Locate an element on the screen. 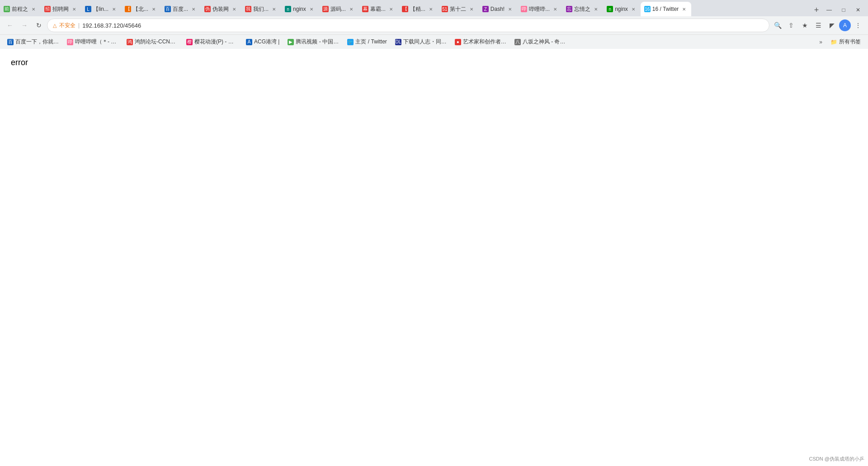 This screenshot has height=466, width=868. tab-favicon: Z is located at coordinates (486, 9).